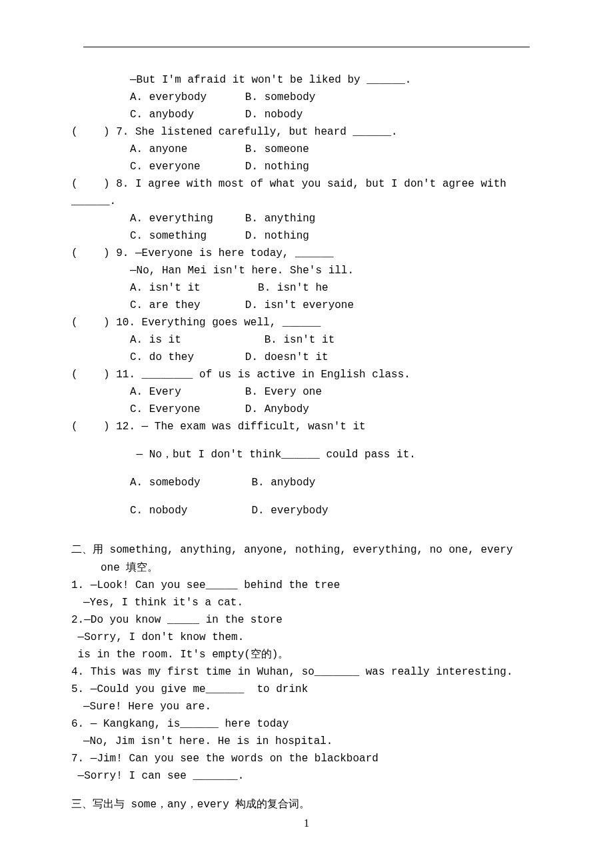 The image size is (613, 868). I want to click on question-9: ( ) 9. —Everyone is here today, ______, so click(306, 253).